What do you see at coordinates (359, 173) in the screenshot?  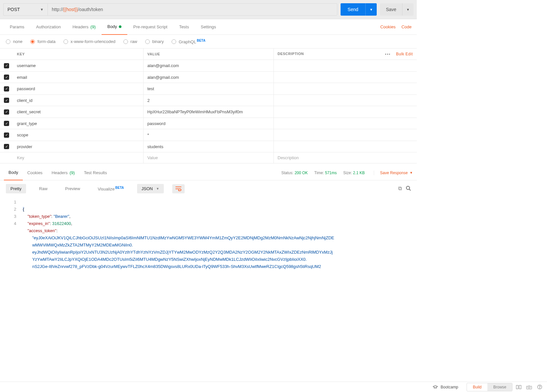 I see `size-value: 2.1 KB` at bounding box center [359, 173].